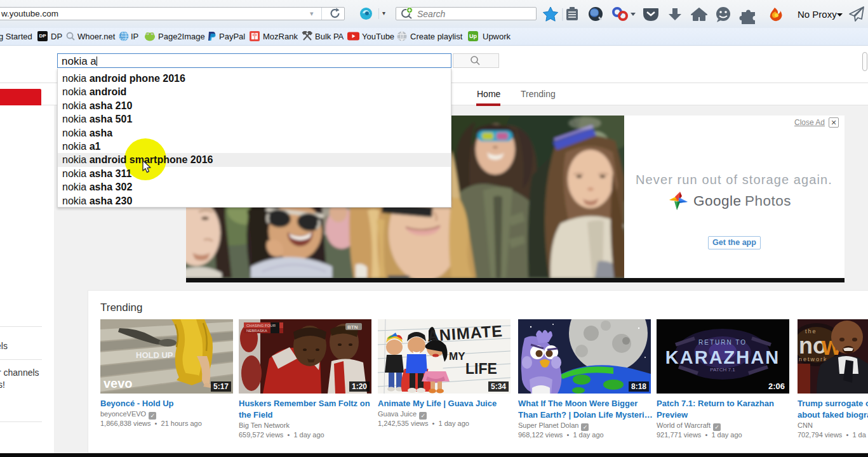  I want to click on svg-text: LIFE, so click(481, 369).